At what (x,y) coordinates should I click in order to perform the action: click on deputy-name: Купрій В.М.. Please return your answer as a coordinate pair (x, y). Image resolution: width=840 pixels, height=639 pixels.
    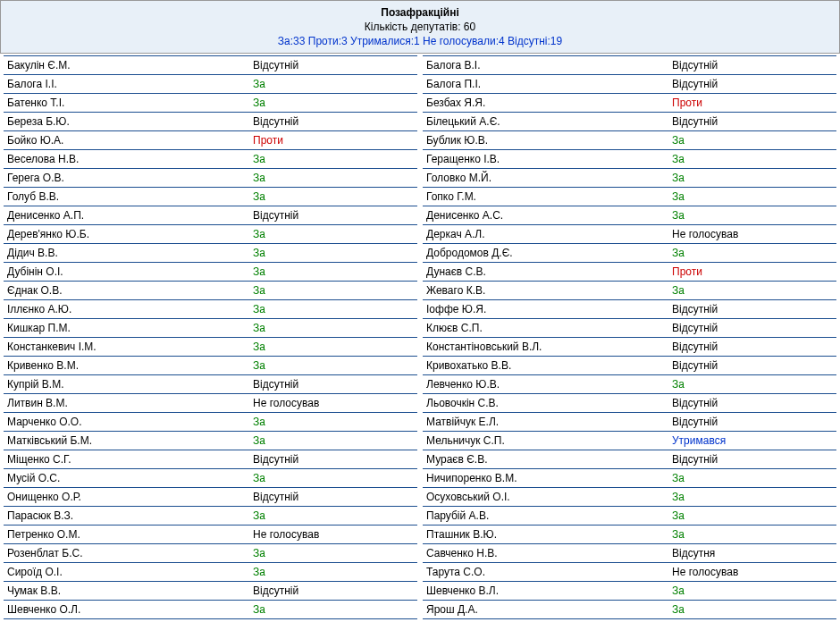
    Looking at the image, I should click on (130, 384).